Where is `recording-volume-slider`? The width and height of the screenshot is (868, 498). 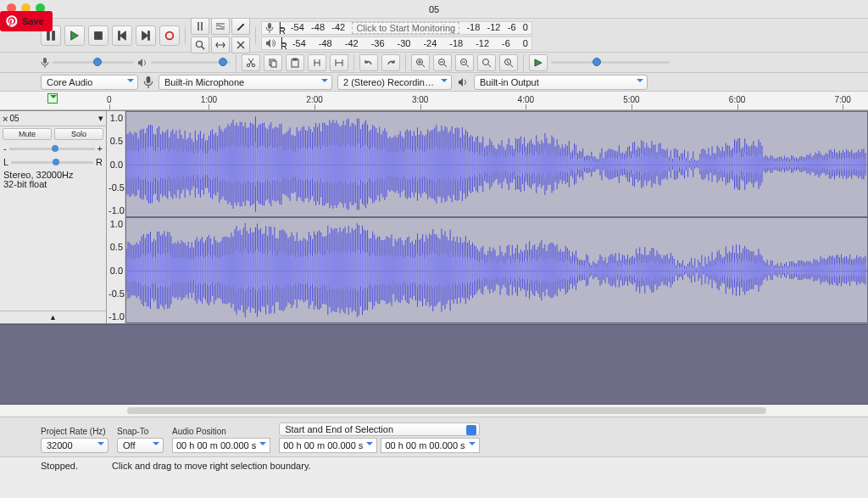
recording-volume-slider is located at coordinates (87, 63).